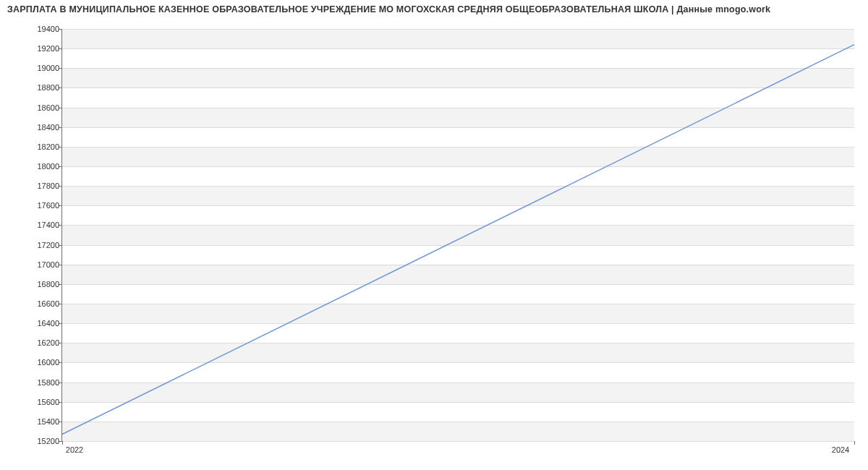 This screenshot has height=470, width=868. I want to click on y-tick-label: 16400, so click(48, 323).